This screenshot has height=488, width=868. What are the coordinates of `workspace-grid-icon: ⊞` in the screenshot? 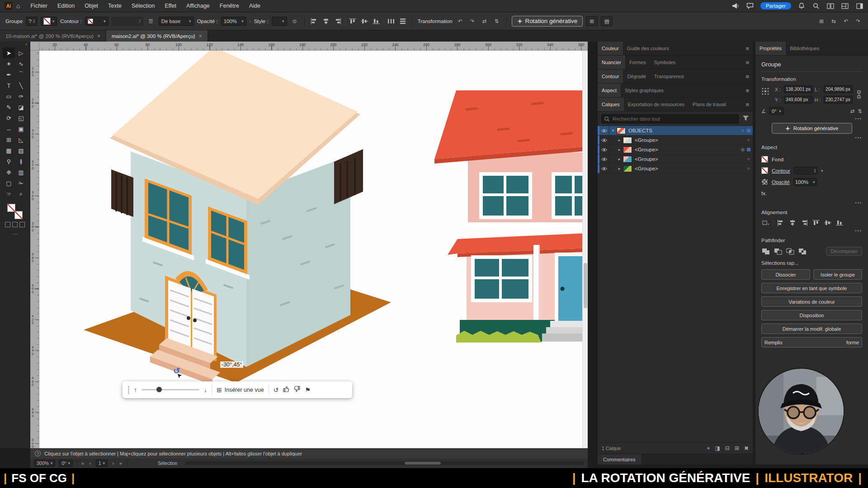 It's located at (821, 21).